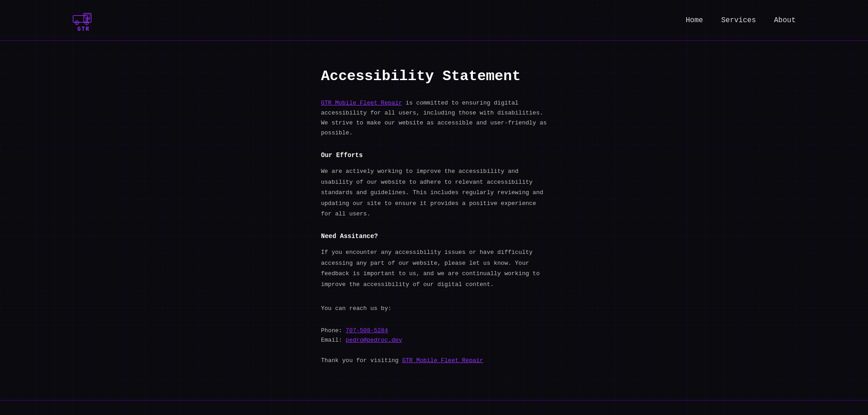  Describe the element at coordinates (84, 20) in the screenshot. I see `logo: GTR` at that location.